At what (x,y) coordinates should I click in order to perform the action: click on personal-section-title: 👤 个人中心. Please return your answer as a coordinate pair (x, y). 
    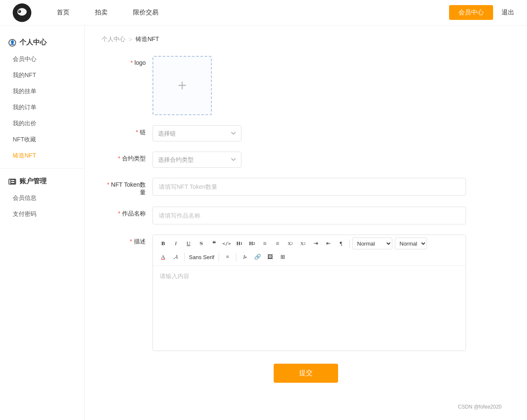
    Looking at the image, I should click on (42, 42).